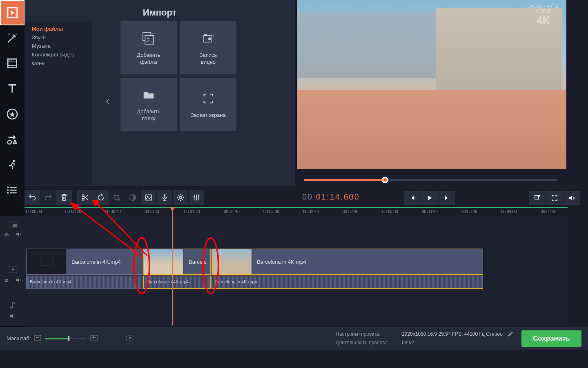 The width and height of the screenshot is (588, 368). What do you see at coordinates (149, 197) in the screenshot?
I see `image-button` at bounding box center [149, 197].